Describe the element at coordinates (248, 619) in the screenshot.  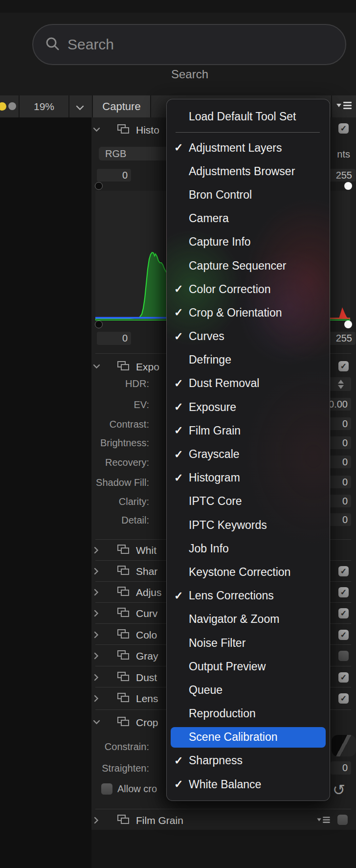
I see `menu-item: Navigator & Zoom` at that location.